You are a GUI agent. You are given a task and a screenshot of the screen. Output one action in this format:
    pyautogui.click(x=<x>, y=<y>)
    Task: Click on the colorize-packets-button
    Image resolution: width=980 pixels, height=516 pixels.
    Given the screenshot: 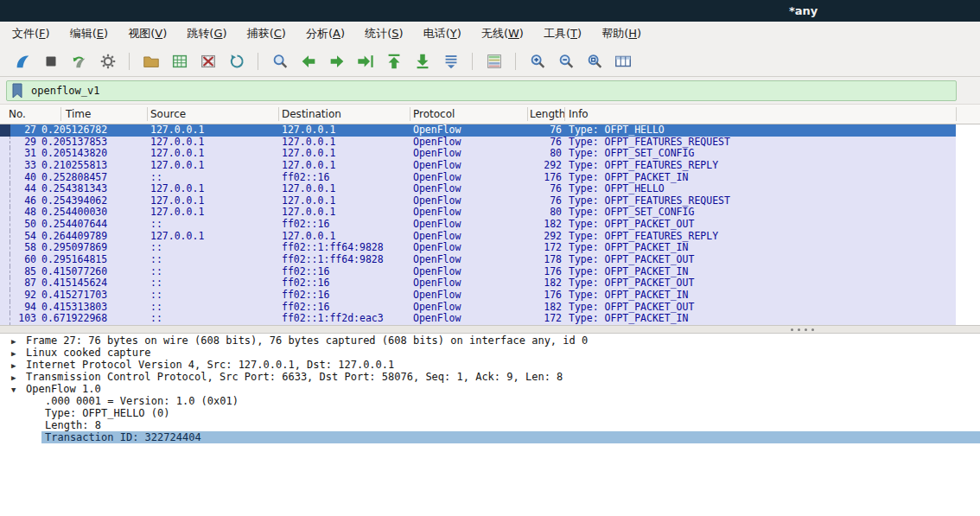 What is the action you would take?
    pyautogui.click(x=494, y=61)
    